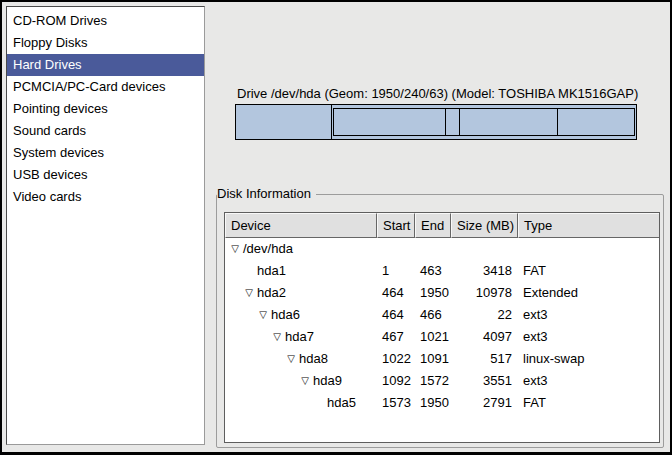 The width and height of the screenshot is (672, 455). I want to click on start-cell, so click(396, 249).